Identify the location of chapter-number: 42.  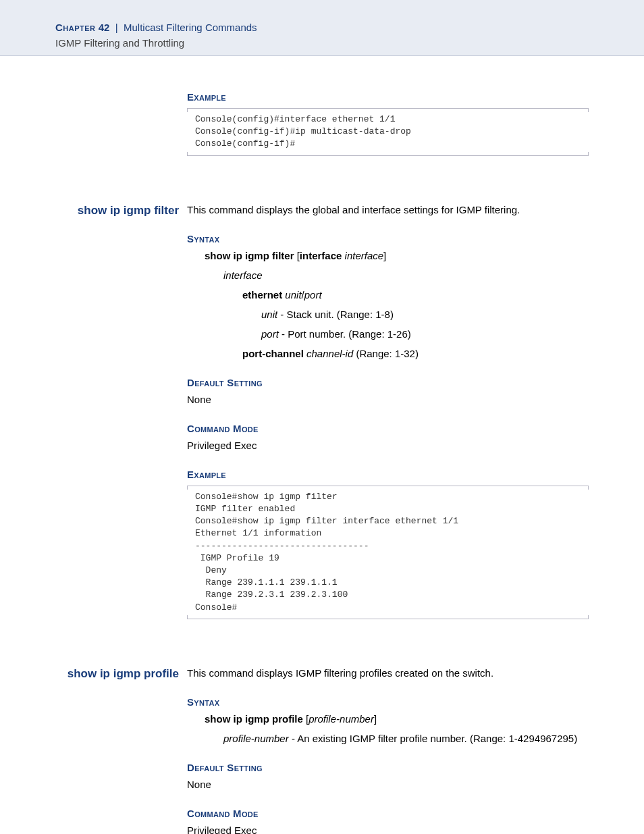
(104, 27).